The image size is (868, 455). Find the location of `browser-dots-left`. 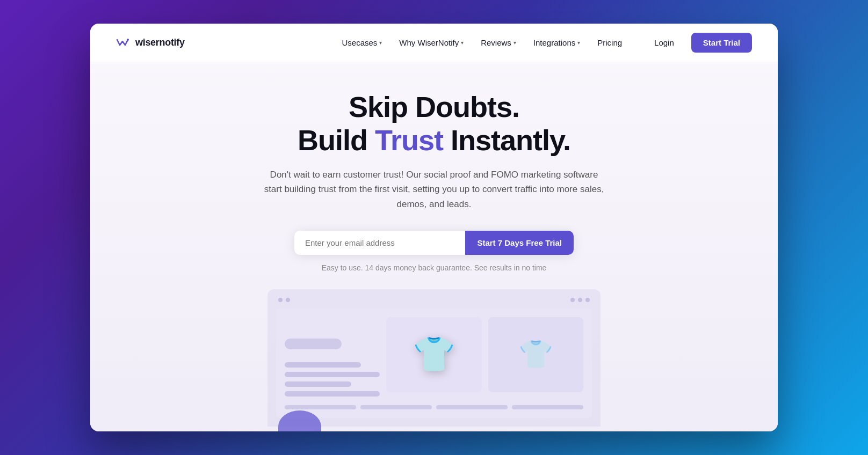

browser-dots-left is located at coordinates (284, 300).